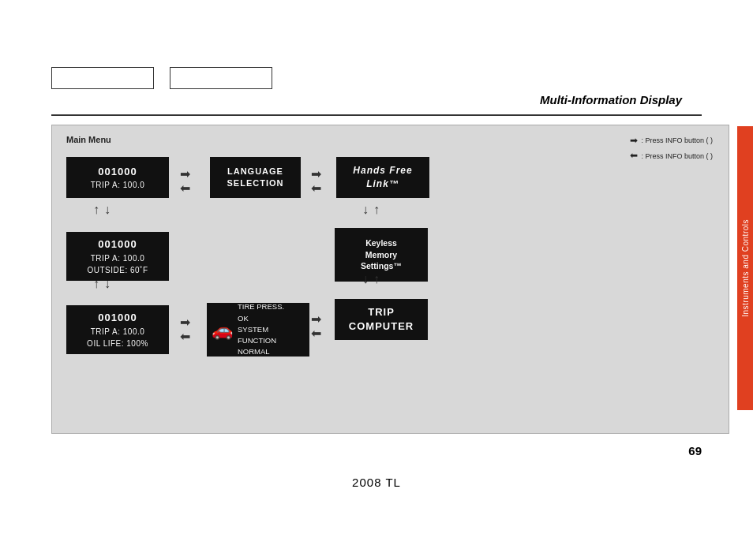  Describe the element at coordinates (376, 279) in the screenshot. I see `arrow-up-c3-2: ↑` at that location.